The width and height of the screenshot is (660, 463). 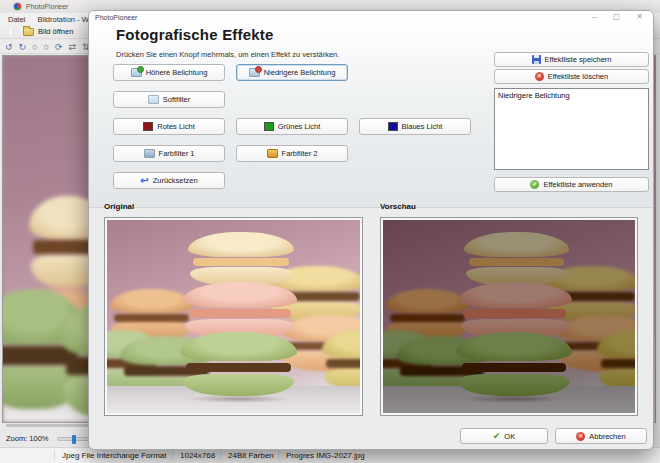 I want to click on preview-label: Vorschau, so click(x=398, y=206).